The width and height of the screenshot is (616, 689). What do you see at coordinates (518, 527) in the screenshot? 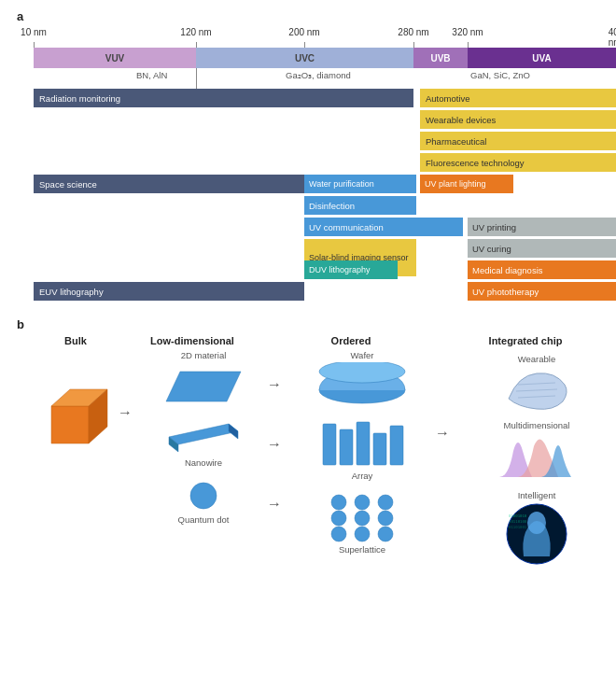
I see `svg-text: 01101001` at bounding box center [518, 527].